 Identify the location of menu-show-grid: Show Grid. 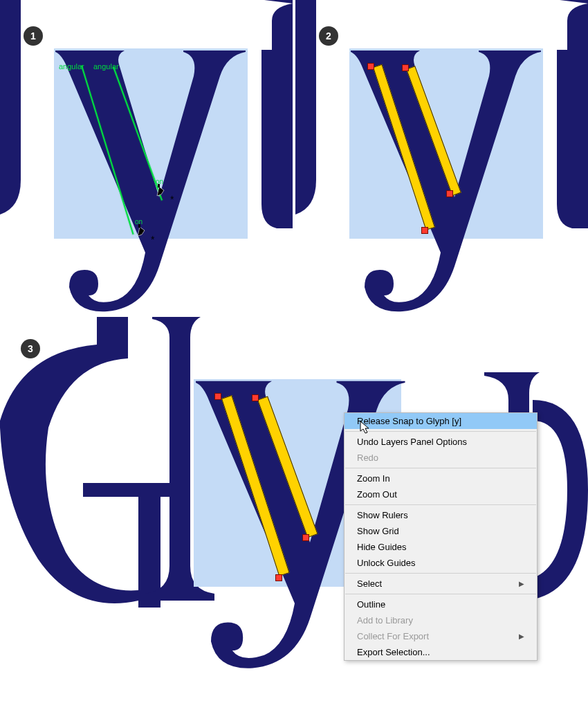
(441, 531).